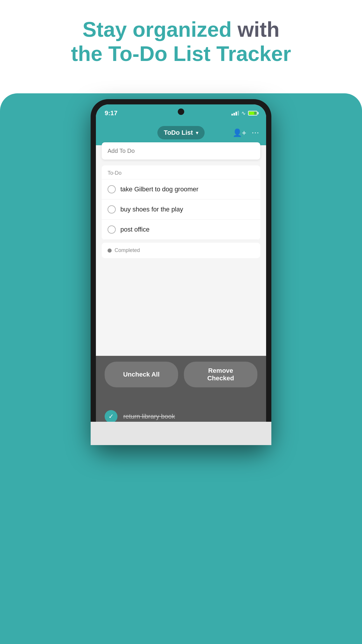 The width and height of the screenshot is (362, 644). Describe the element at coordinates (181, 151) in the screenshot. I see `add-todo-input` at that location.